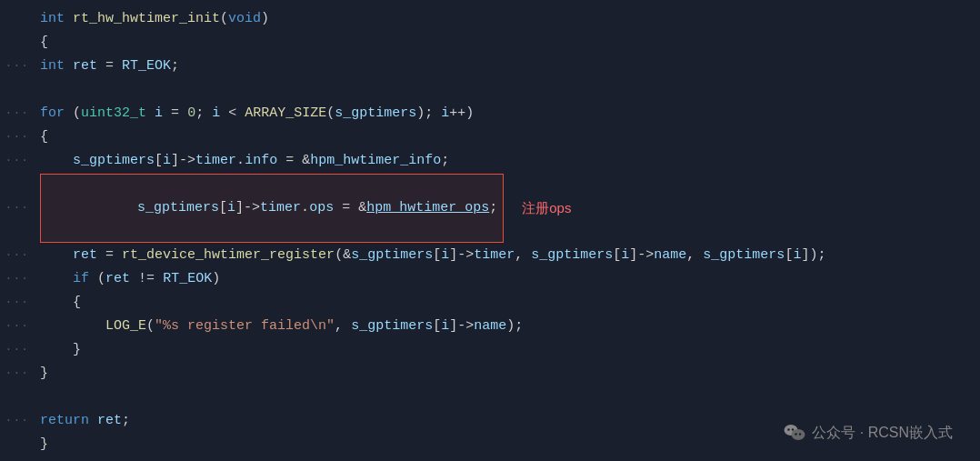 Image resolution: width=980 pixels, height=461 pixels. Describe the element at coordinates (867, 433) in the screenshot. I see `watermark: 公众号 · RCSN嵌入式` at that location.